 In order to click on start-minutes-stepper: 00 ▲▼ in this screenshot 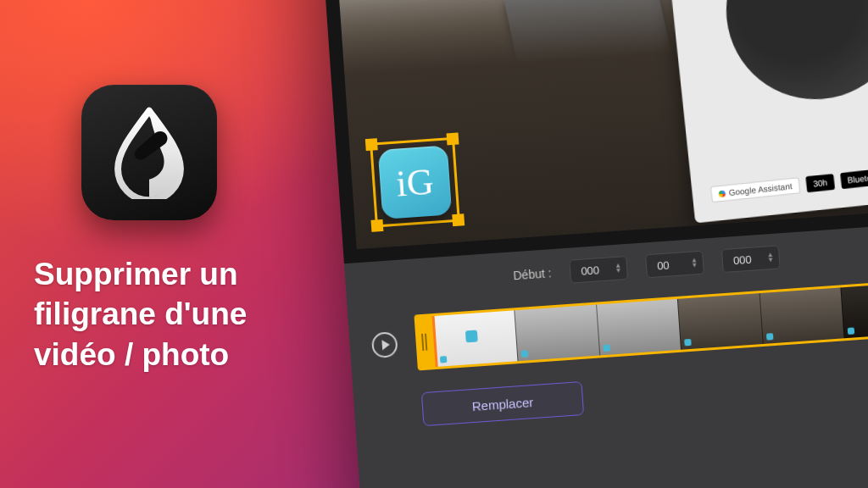, I will do `click(675, 264)`.